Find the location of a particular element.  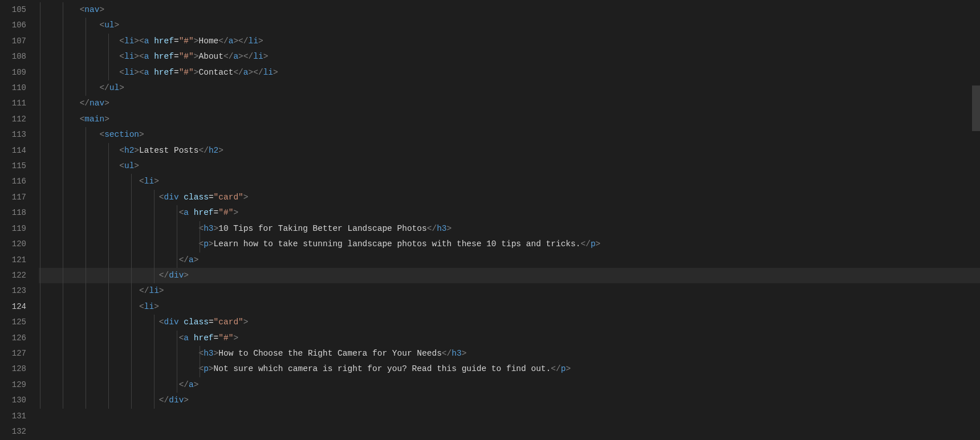

token-bracket: ></ is located at coordinates (241, 41).